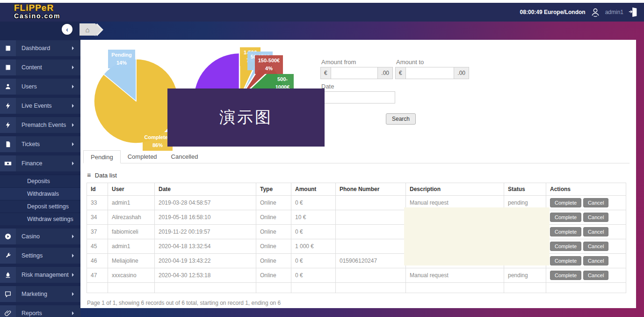 The width and height of the screenshot is (644, 317). What do you see at coordinates (313, 203) in the screenshot?
I see `cell-amount: 0 €` at bounding box center [313, 203].